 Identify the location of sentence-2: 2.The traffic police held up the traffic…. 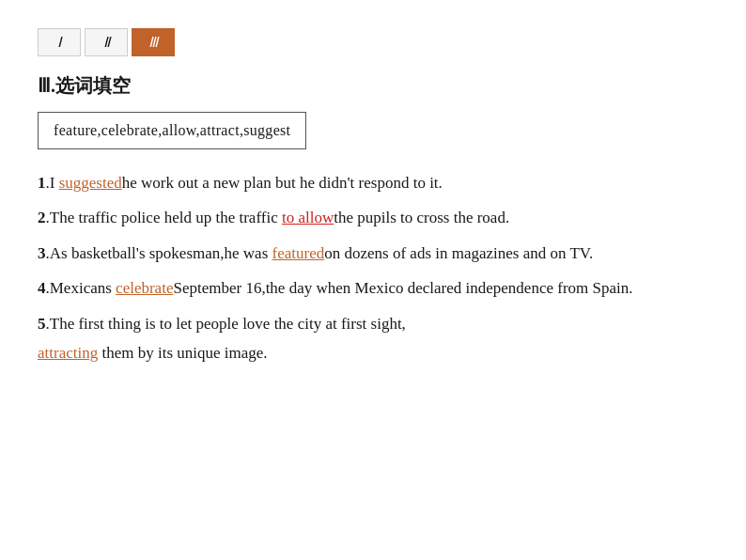
(373, 218).